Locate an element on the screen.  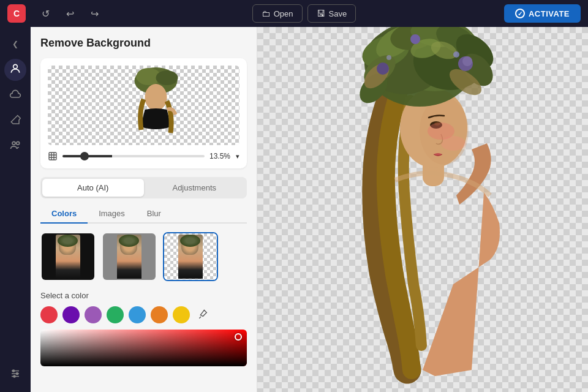
tab-auto-ai: Auto (AI) is located at coordinates (93, 187).